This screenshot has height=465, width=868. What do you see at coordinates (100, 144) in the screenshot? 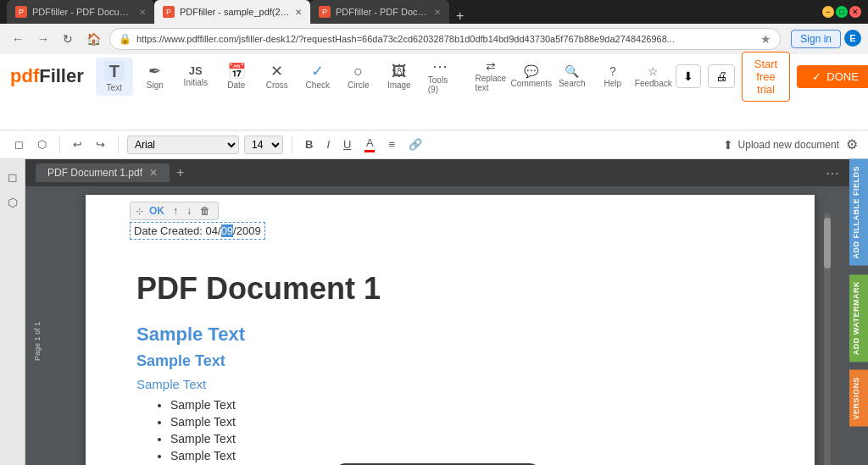
I see `redo-button: ↪` at bounding box center [100, 144].